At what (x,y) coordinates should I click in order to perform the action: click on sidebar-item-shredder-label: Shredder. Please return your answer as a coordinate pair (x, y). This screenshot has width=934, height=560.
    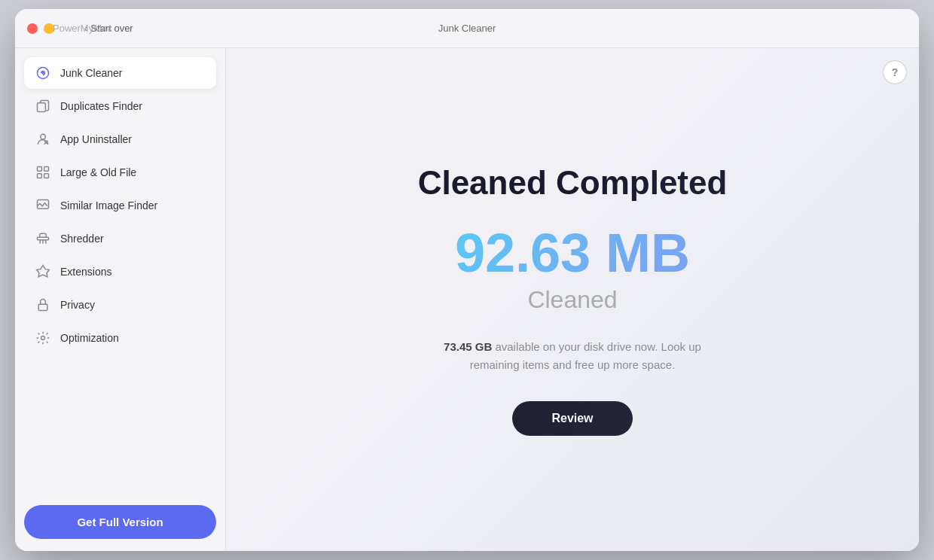
    Looking at the image, I should click on (82, 239).